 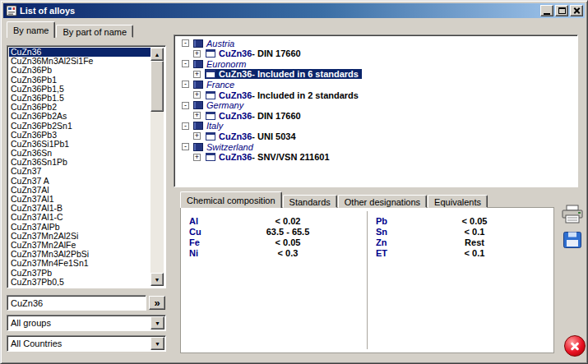 What do you see at coordinates (274, 232) in the screenshot?
I see `composition-row: Cu63.5 - 65.5` at bounding box center [274, 232].